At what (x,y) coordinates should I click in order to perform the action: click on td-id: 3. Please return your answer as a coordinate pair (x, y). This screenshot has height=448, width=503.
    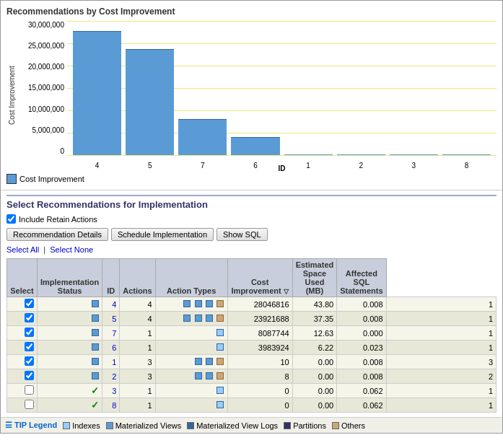
    Looking at the image, I should click on (111, 391).